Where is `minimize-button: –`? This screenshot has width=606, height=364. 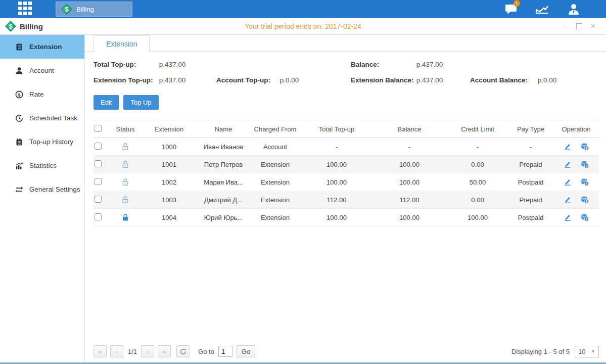
minimize-button: – is located at coordinates (565, 26).